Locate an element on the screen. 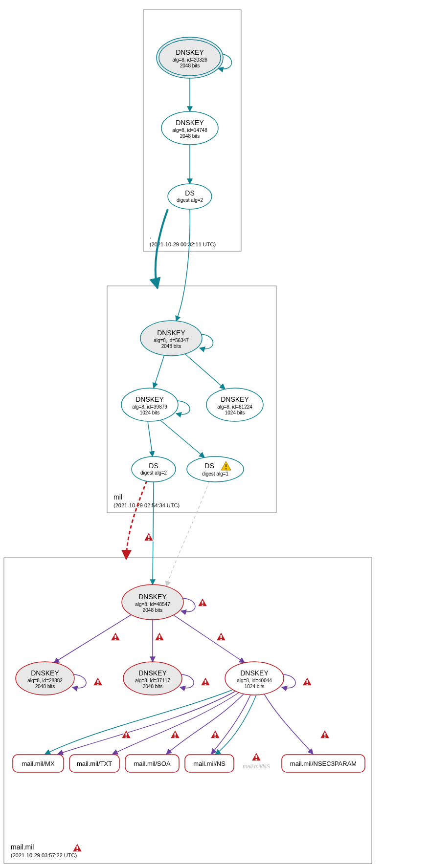 The image size is (429, 868). node-sub: alg=8, id=28882 is located at coordinates (45, 680).